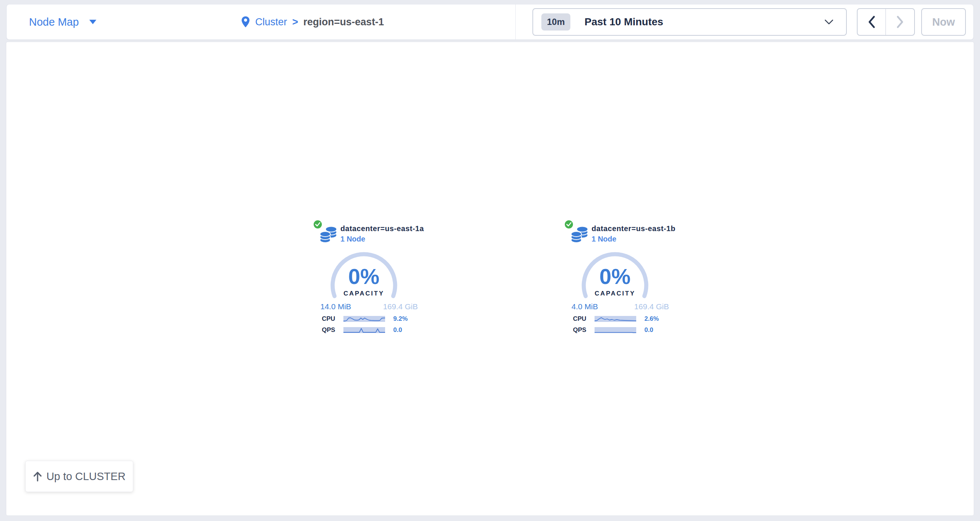  Describe the element at coordinates (829, 22) in the screenshot. I see `chevron-down-icon` at that location.